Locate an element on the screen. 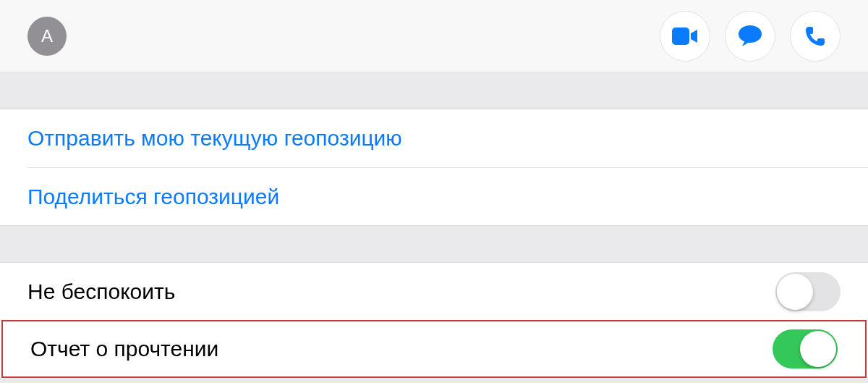 This screenshot has width=868, height=383. message-button is located at coordinates (750, 36).